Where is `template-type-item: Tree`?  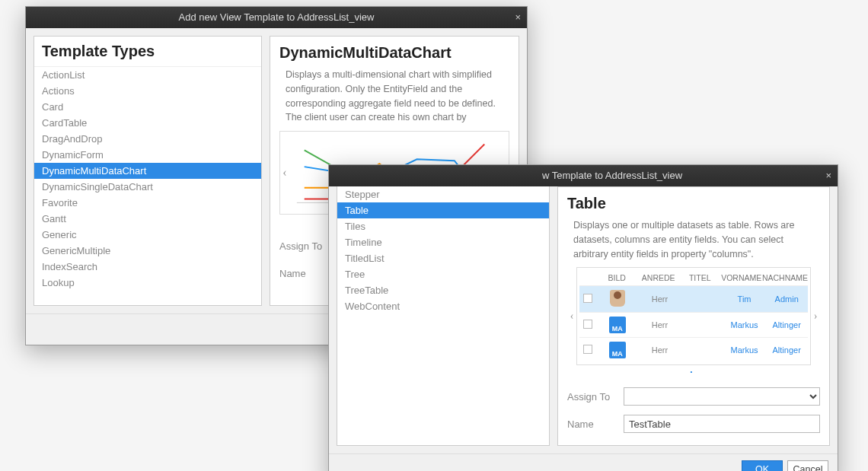 template-type-item: Tree is located at coordinates (443, 274).